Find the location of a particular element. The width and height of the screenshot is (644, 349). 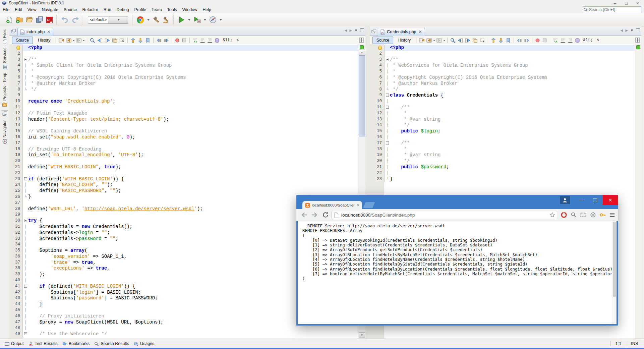

previous-occurrence-icon is located at coordinates (133, 40).